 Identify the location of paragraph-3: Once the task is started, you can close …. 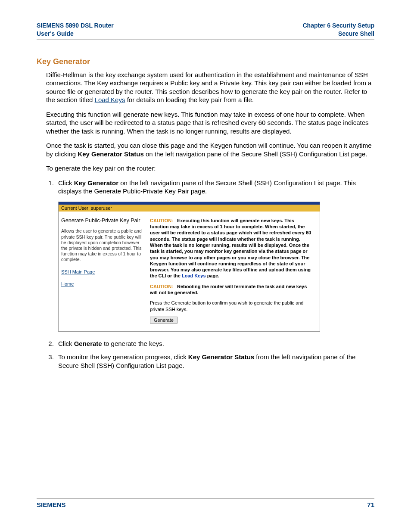
(206, 150).